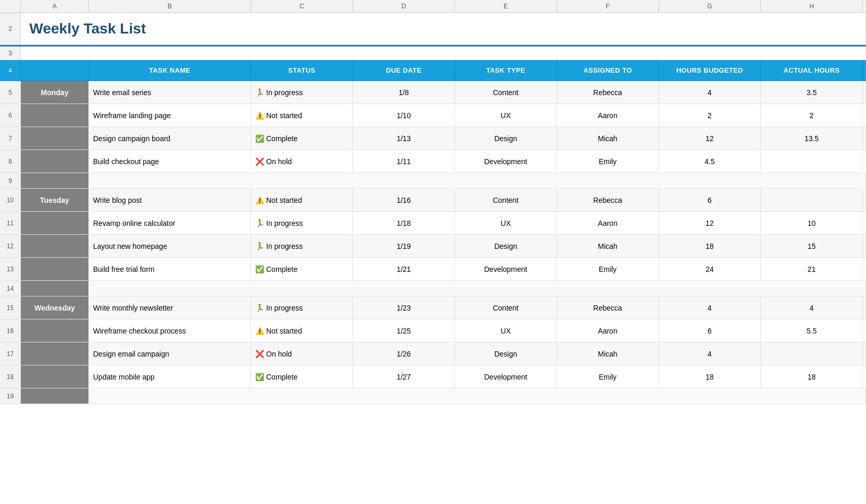  What do you see at coordinates (433, 331) in the screenshot?
I see `table-row: 16 Wireframe checkout process ⚠️Not star…` at bounding box center [433, 331].